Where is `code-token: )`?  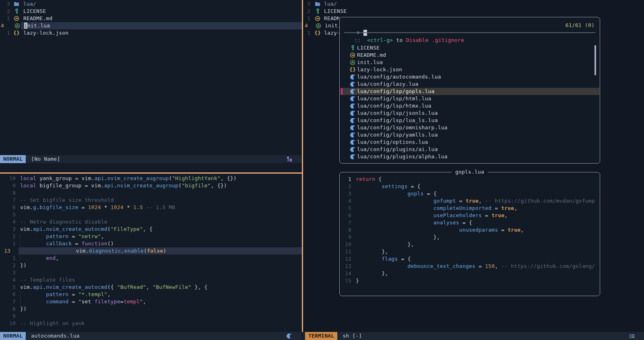 code-token: ) is located at coordinates (165, 251).